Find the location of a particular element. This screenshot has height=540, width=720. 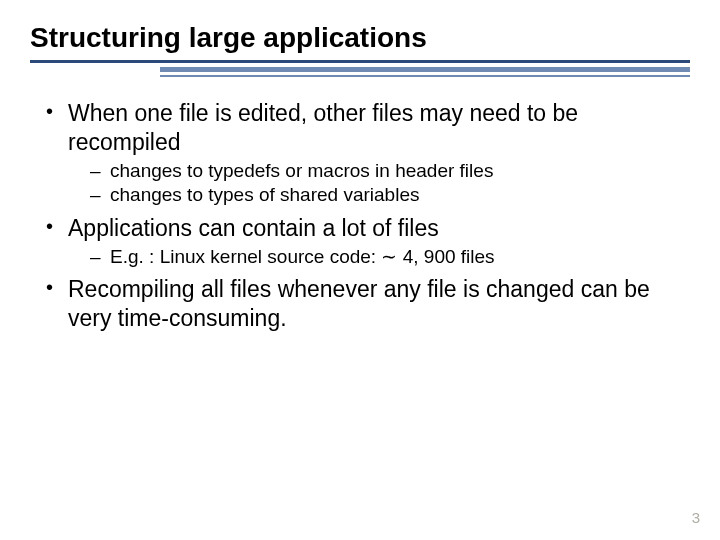

bullet-text: Recompiling all files whenever any file … is located at coordinates (359, 304).